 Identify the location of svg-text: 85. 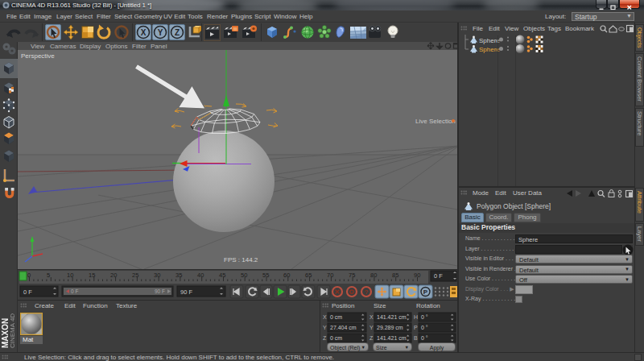
(395, 276).